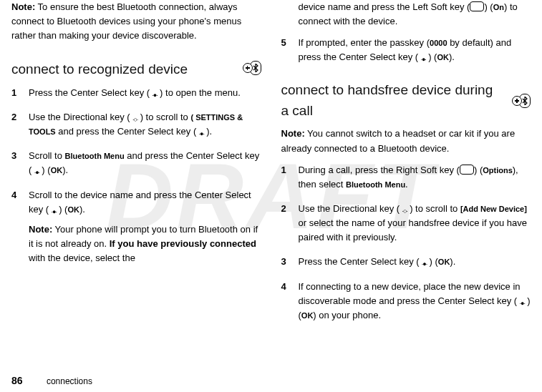  Describe the element at coordinates (467, 170) in the screenshot. I see `right-soft-key-icon` at that location.